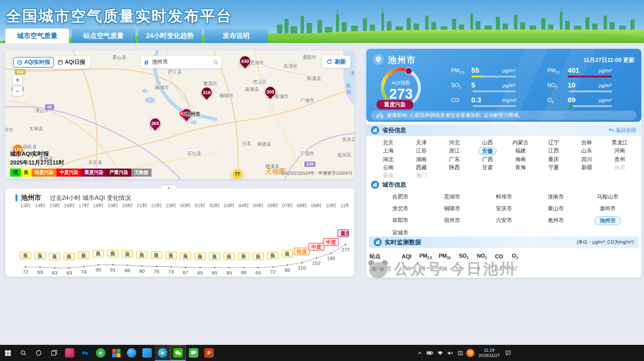 The width and height of the screenshot is (644, 361). What do you see at coordinates (470, 353) in the screenshot?
I see `tray-aqi-badge: 72` at bounding box center [470, 353].